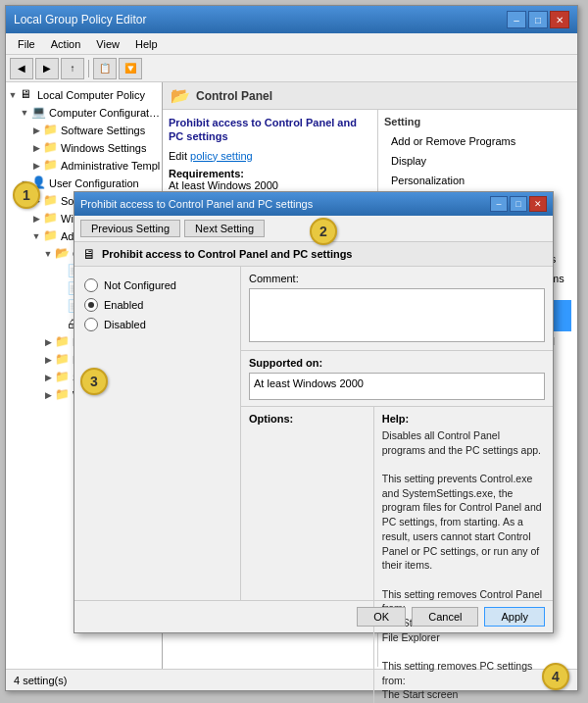  Describe the element at coordinates (323, 231) in the screenshot. I see `badge-2: 2` at that location.